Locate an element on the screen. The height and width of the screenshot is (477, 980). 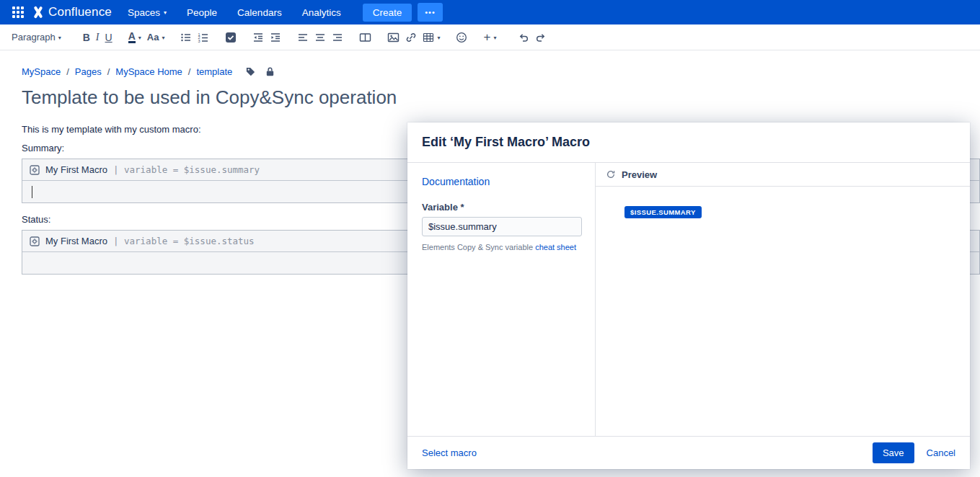
insert-more-dropdown: + ▾ is located at coordinates (490, 37).